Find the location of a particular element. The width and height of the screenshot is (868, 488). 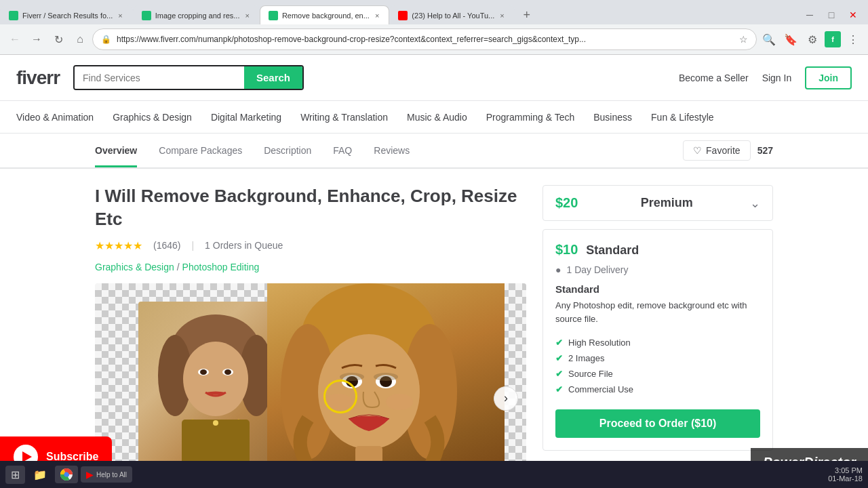

join-button: Join is located at coordinates (829, 78).